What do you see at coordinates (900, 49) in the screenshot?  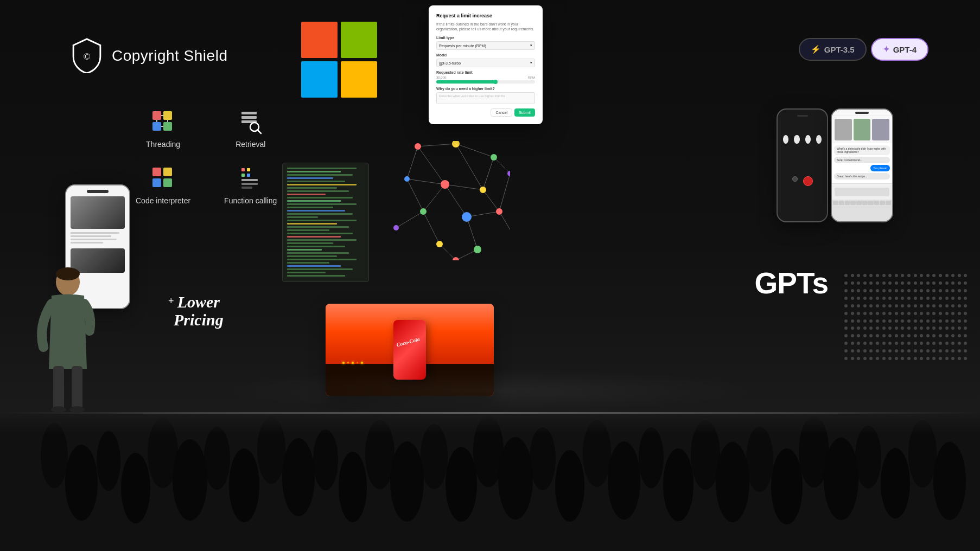 I see `gpt4-button: ✦ GPT-4` at bounding box center [900, 49].